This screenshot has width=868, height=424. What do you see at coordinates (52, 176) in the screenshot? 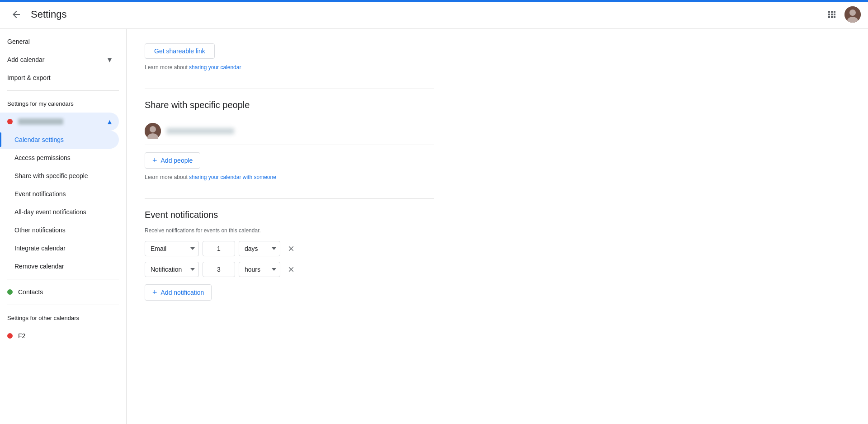
I see `share-with-people-label: Share with specific people` at bounding box center [52, 176].